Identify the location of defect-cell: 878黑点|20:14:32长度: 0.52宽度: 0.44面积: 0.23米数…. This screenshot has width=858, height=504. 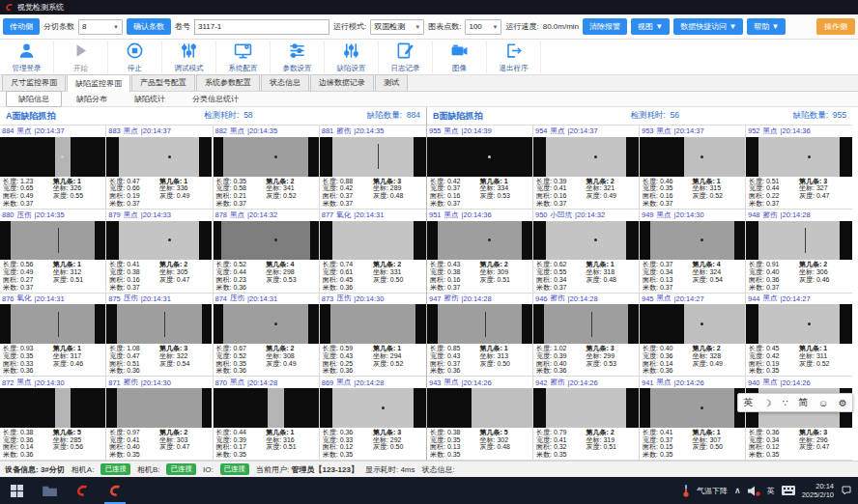
(267, 251).